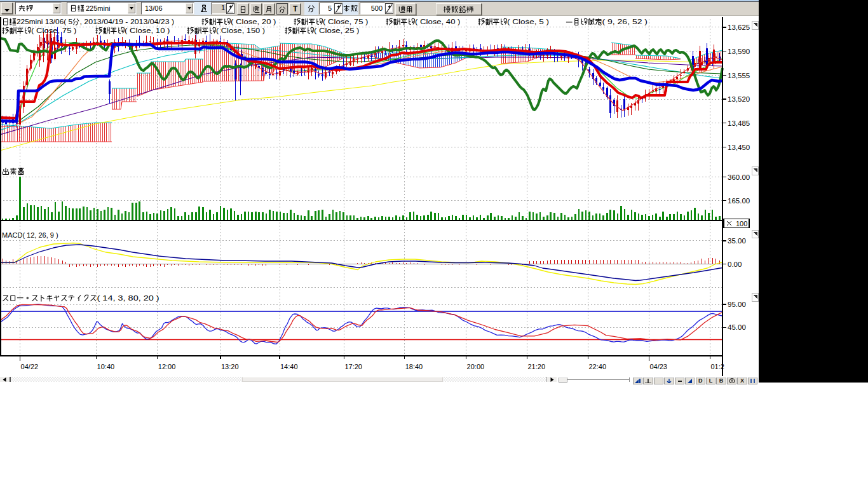 This screenshot has height=488, width=868. I want to click on svg-text: ( Close, 150 ), so click(240, 30).